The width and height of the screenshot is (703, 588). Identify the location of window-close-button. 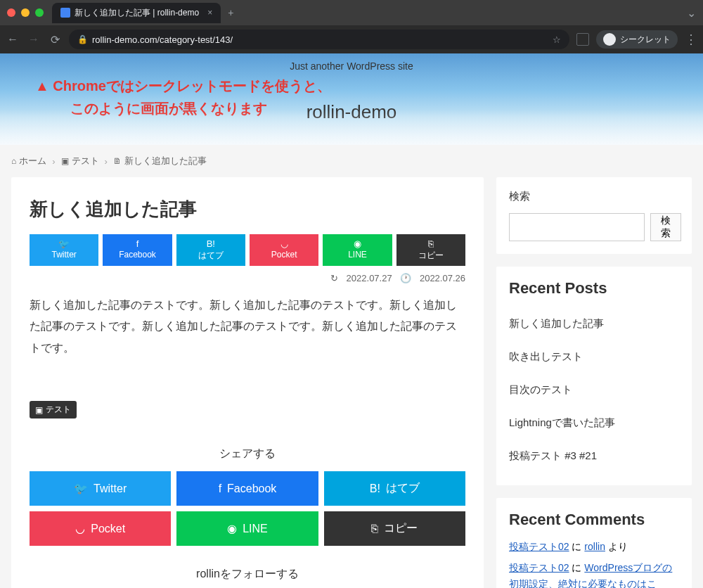
(11, 13).